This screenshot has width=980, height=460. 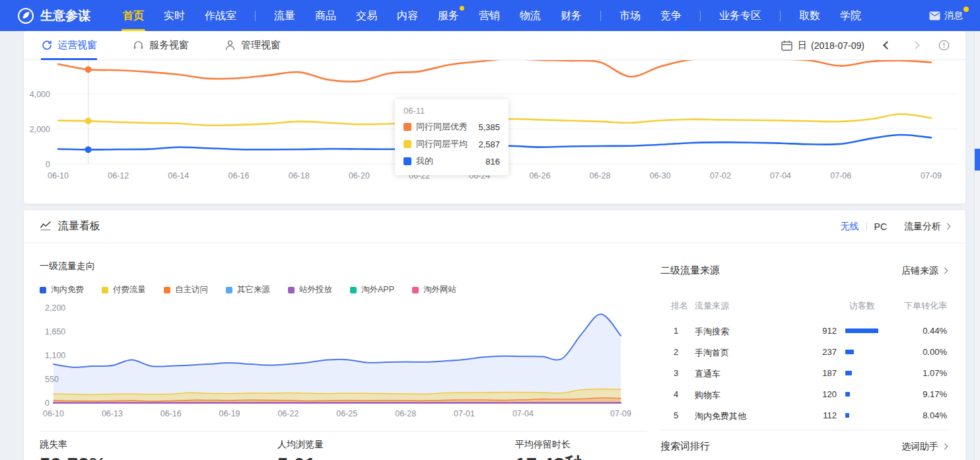 What do you see at coordinates (571, 16) in the screenshot?
I see `nav-item-finance: 财务` at bounding box center [571, 16].